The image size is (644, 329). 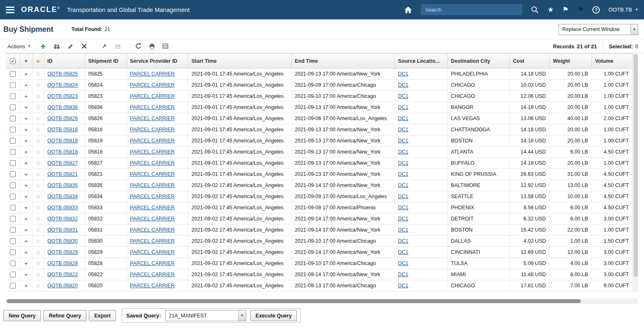 What do you see at coordinates (319, 152) in the screenshot?
I see `table-row: + ☆ OOTB.05818 05818 PARCEL CARRIER 2021…` at bounding box center [319, 152].